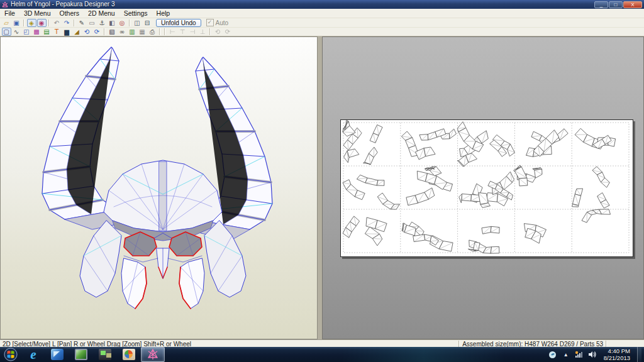  I want to click on helmet-nose-guard, so click(163, 263).